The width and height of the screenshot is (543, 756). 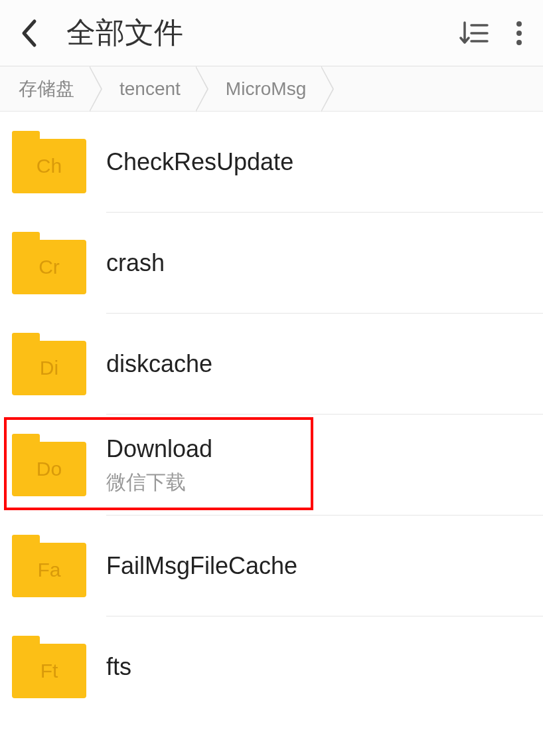 What do you see at coordinates (319, 566) in the screenshot?
I see `file-info: FailMsgFileCache` at bounding box center [319, 566].